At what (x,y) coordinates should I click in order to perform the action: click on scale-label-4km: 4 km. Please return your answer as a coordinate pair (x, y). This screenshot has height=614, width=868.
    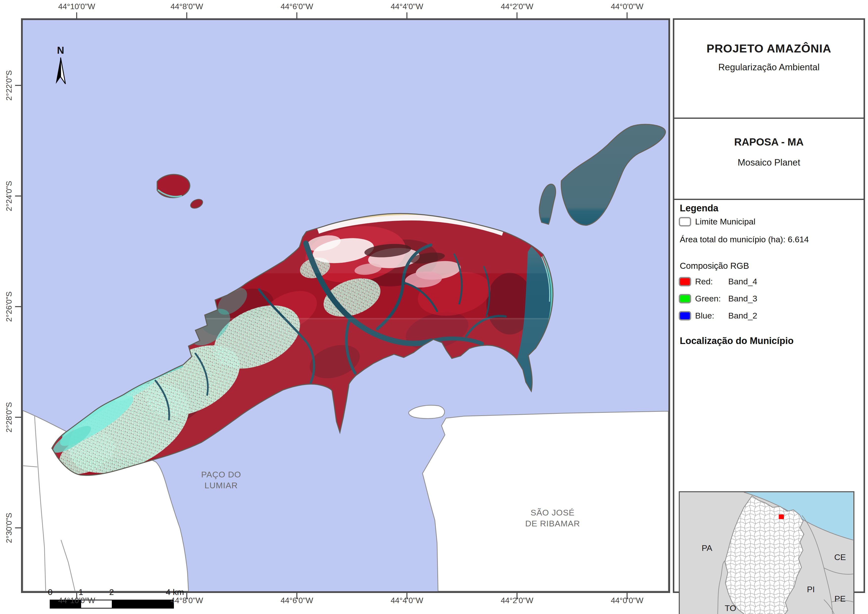
    Looking at the image, I should click on (175, 592).